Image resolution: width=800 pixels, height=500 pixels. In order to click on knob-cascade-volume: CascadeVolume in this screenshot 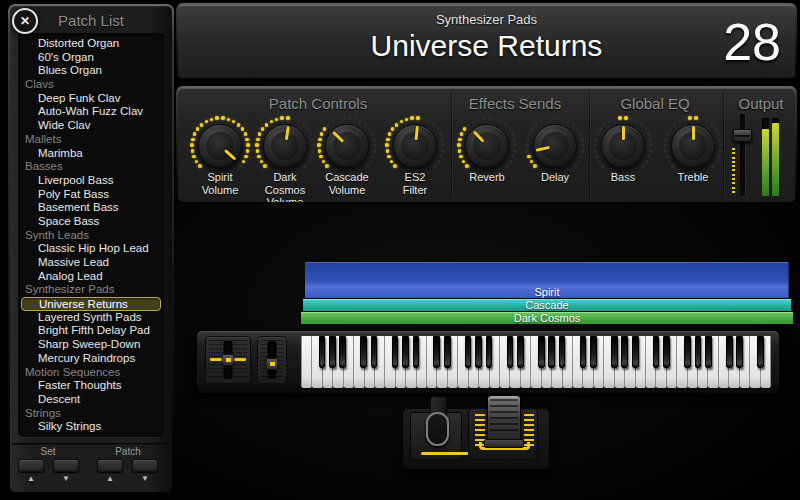, I will do `click(347, 154)`.